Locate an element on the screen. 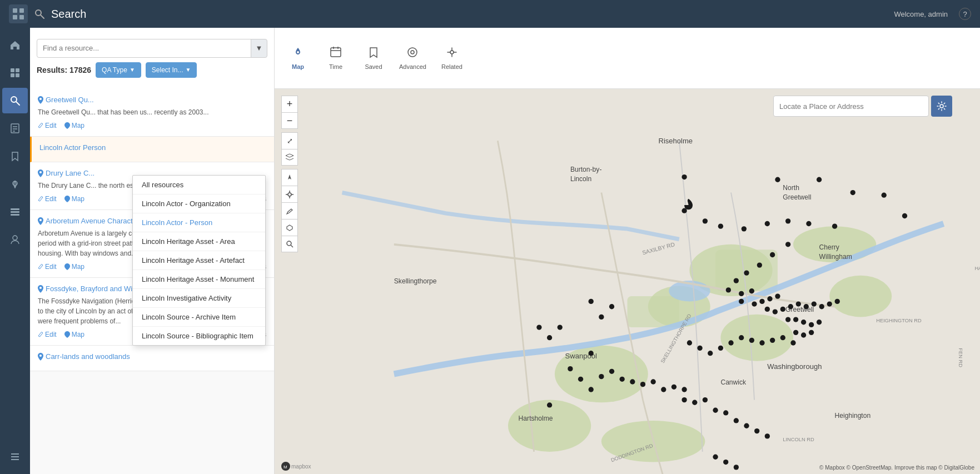 Image resolution: width=980 pixels, height=474 pixels. sidebar-item-saved is located at coordinates (15, 156).